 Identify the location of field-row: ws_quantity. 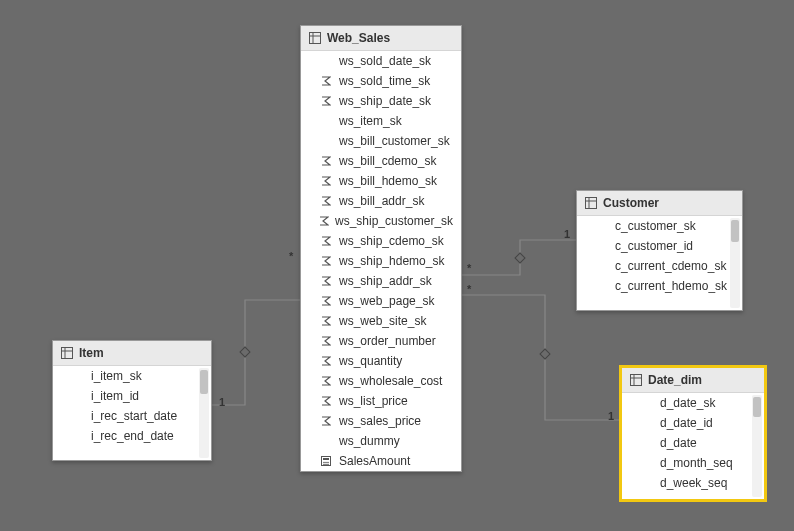
(381, 361).